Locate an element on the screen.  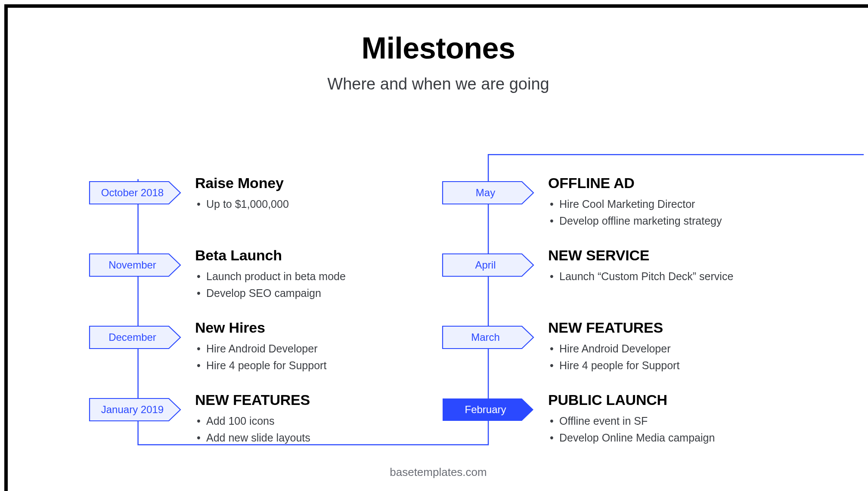
slide-title: Milestones is located at coordinates (438, 48).